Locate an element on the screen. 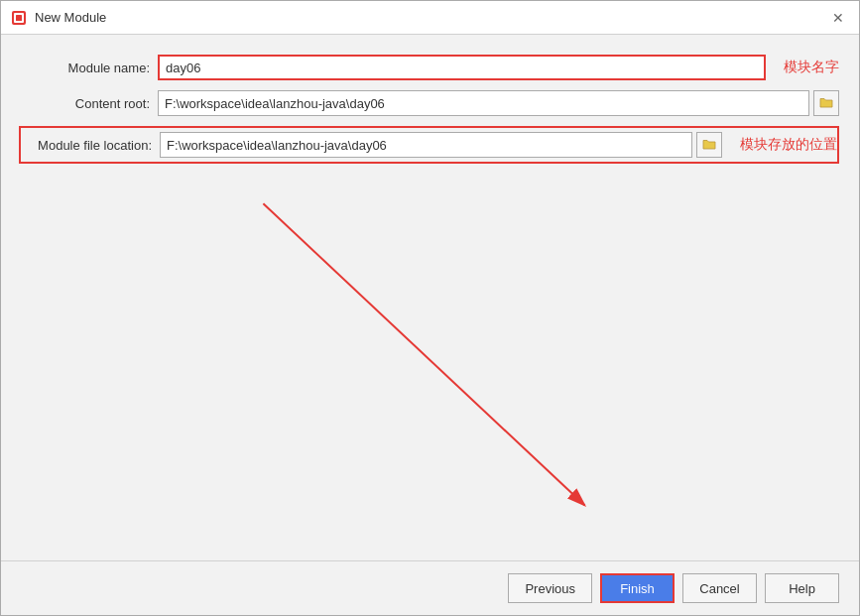 The width and height of the screenshot is (860, 616). content-root-input-wrapper is located at coordinates (498, 103).